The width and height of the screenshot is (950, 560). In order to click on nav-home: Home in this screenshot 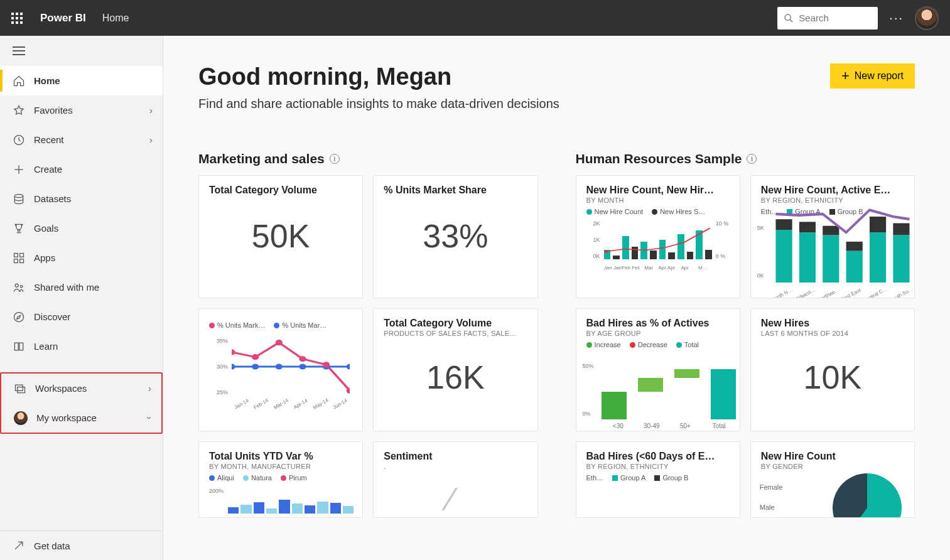, I will do `click(82, 80)`.